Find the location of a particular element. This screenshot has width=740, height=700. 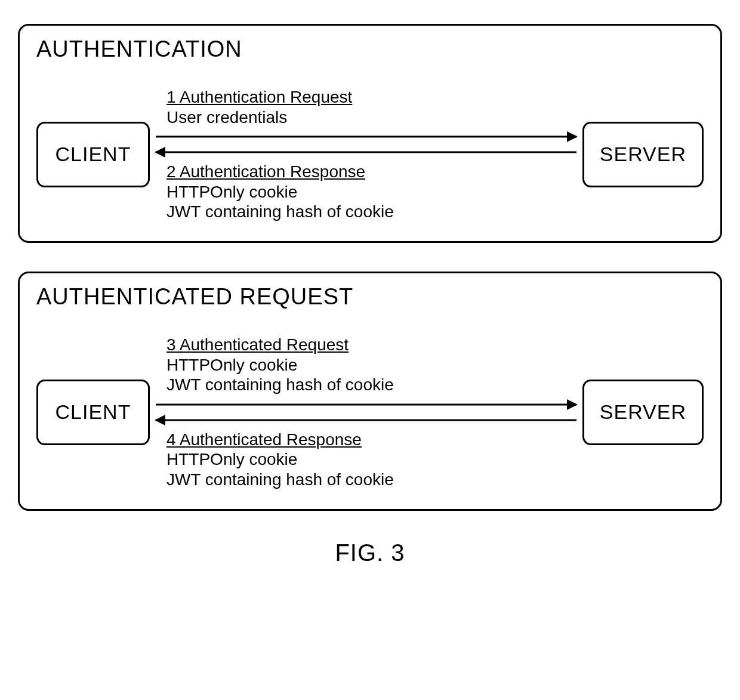

response-header: 2 Authentication Response is located at coordinates (266, 172).